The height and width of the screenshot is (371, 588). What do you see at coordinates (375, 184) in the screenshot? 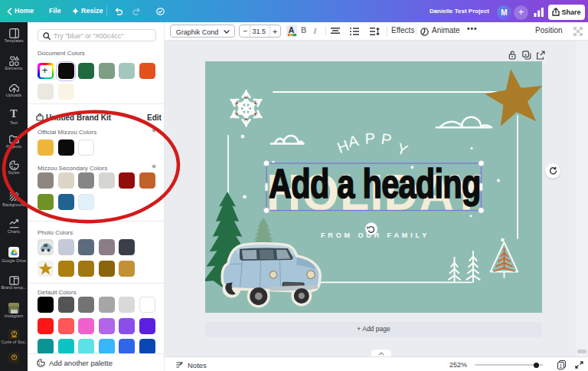
I see `svg-text: Add a heading` at bounding box center [375, 184].